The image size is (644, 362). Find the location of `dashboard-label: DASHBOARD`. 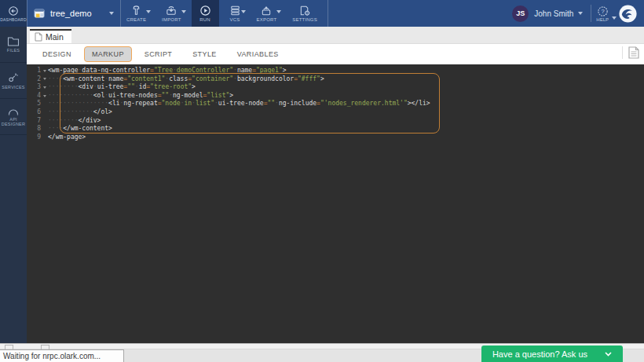

dashboard-label: DASHBOARD is located at coordinates (13, 20).